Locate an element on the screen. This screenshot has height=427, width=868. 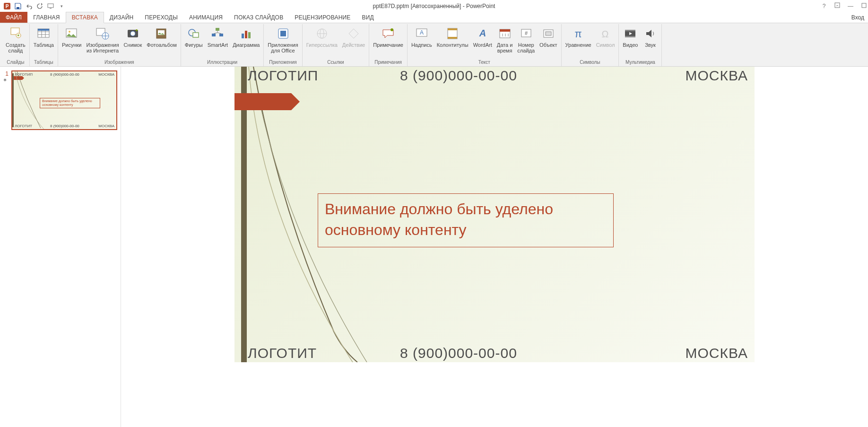
footer-phone: 8 (900)000-00-00 is located at coordinates (459, 353).